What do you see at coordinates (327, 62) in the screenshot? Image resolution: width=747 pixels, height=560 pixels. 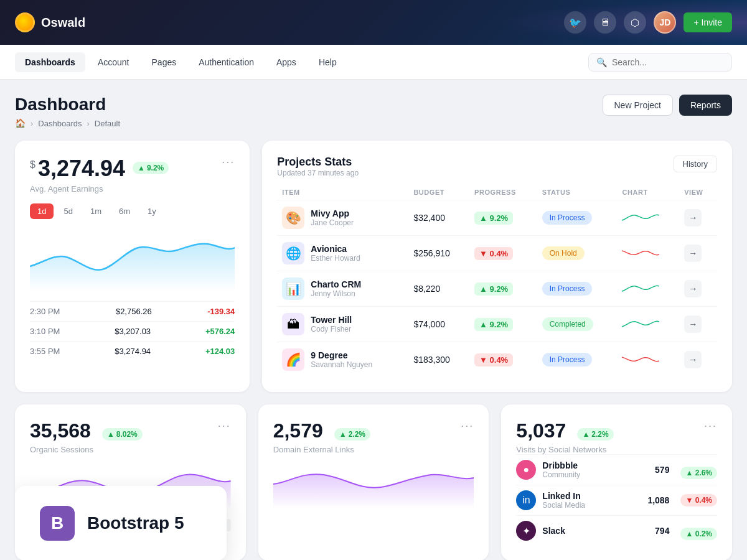 I see `nav-help: Help` at bounding box center [327, 62].